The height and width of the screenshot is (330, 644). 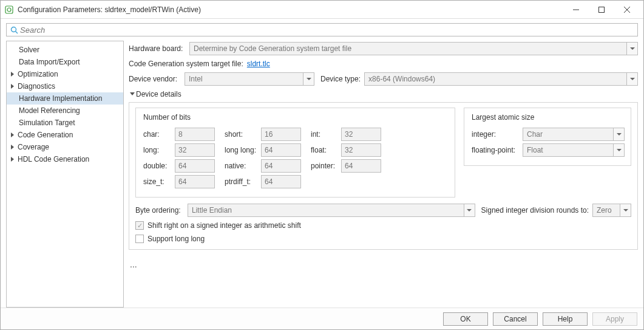 What do you see at coordinates (281, 134) in the screenshot?
I see `short-value: 16` at bounding box center [281, 134].